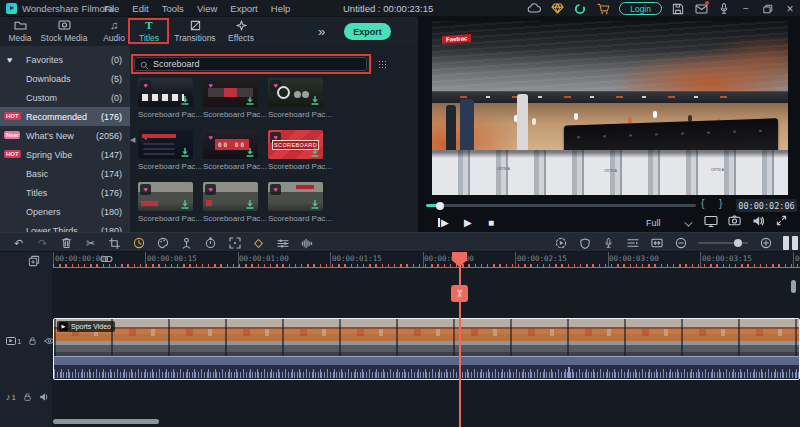 The width and height of the screenshot is (800, 427). What do you see at coordinates (702, 204) in the screenshot?
I see `mark-in-icon: {` at bounding box center [702, 204].